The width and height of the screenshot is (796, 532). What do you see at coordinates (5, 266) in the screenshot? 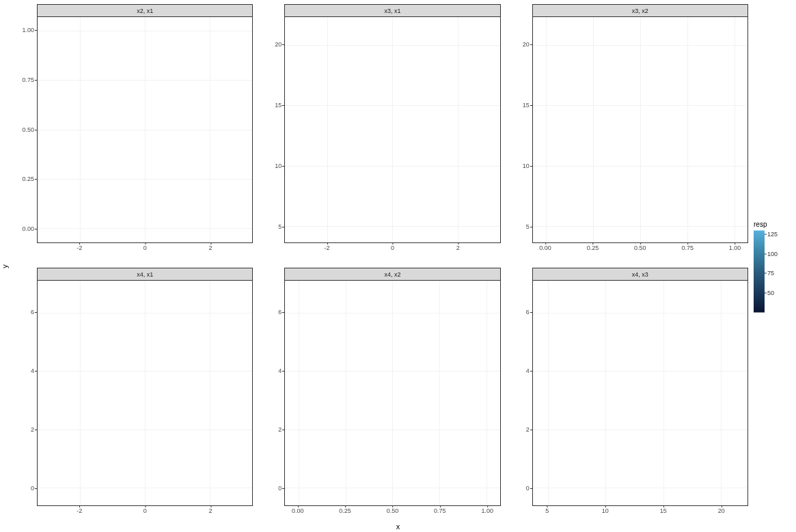
I see `y-axis-label: y` at bounding box center [5, 266].